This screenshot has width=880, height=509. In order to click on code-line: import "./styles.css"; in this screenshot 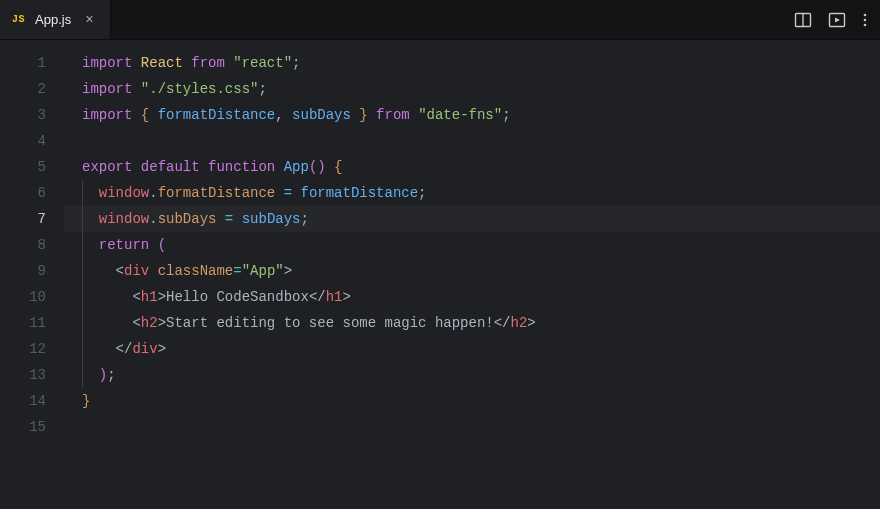, I will do `click(472, 89)`.